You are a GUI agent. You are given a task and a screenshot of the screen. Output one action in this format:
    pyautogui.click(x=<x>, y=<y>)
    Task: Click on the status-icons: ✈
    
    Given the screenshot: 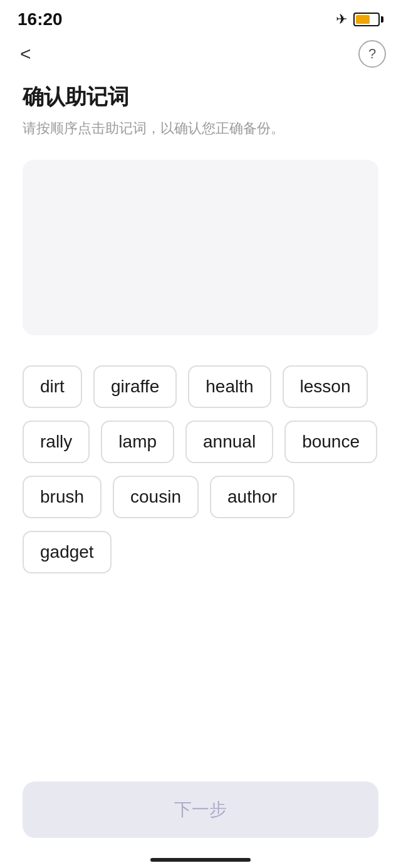 What is the action you would take?
    pyautogui.click(x=360, y=19)
    